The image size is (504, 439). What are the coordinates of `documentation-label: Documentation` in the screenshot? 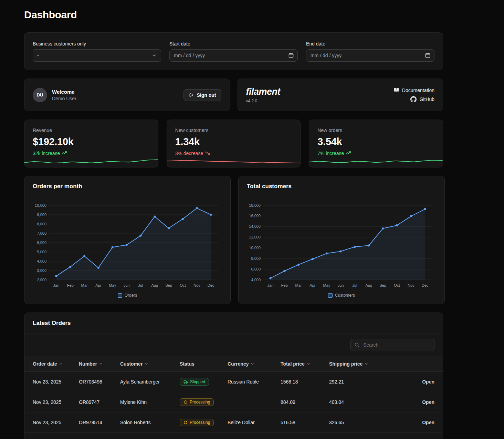 It's located at (418, 90).